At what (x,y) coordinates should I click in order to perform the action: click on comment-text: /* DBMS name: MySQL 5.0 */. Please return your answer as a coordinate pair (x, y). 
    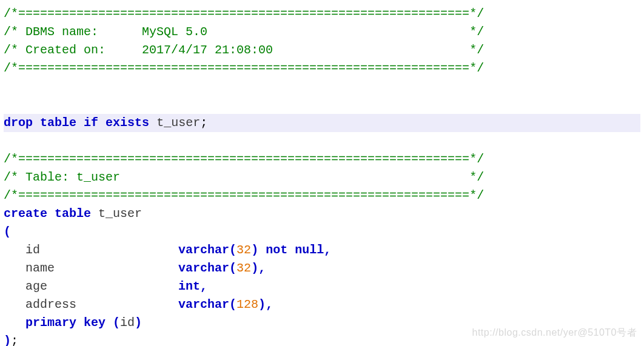
    Looking at the image, I should click on (244, 32).